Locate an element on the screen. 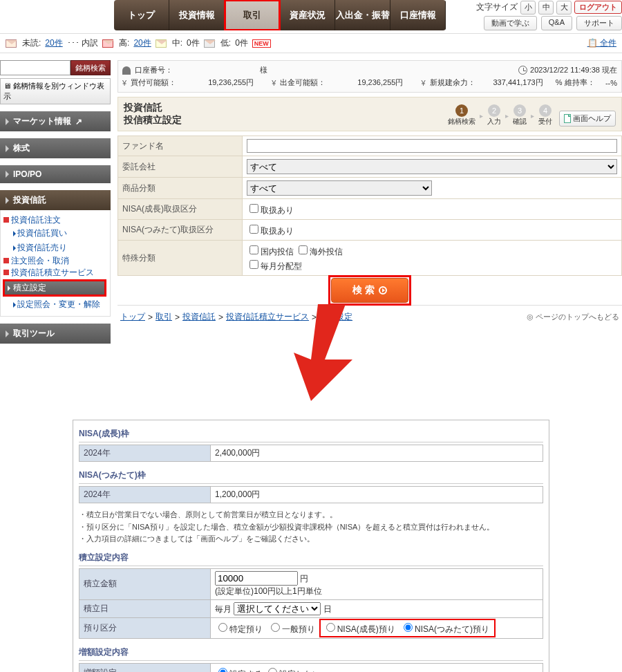 This screenshot has height=672, width=622. sidebar-ipo: IPO/PO is located at coordinates (55, 174).